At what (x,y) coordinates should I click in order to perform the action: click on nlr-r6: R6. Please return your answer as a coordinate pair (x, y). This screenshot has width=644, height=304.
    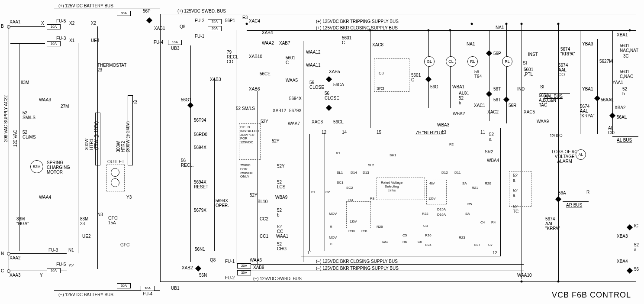
    Looking at the image, I should click on (405, 243).